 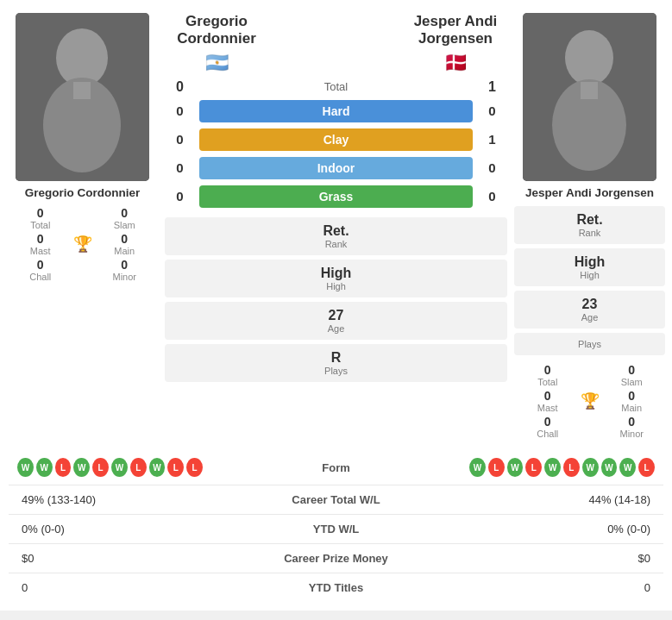 What do you see at coordinates (83, 97) in the screenshot?
I see `player1-photo` at bounding box center [83, 97].